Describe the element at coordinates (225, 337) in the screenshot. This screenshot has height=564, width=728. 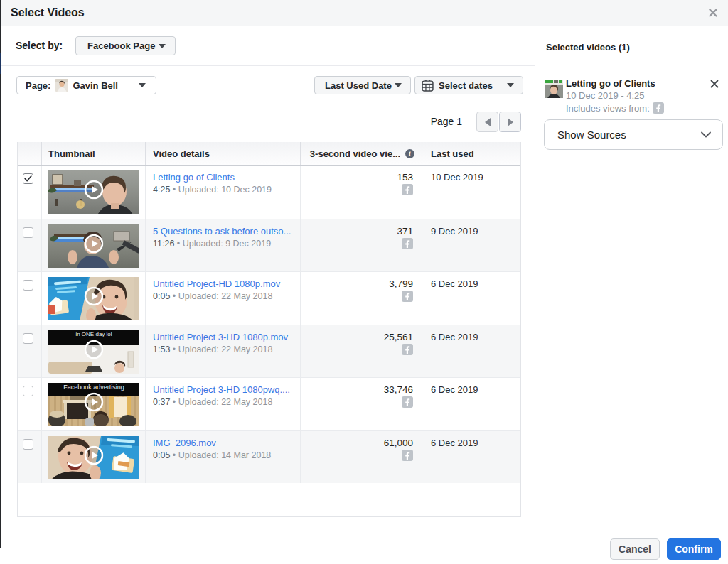
I see `video-title-link: Untitled Project 3-HD 1080p.mov` at that location.